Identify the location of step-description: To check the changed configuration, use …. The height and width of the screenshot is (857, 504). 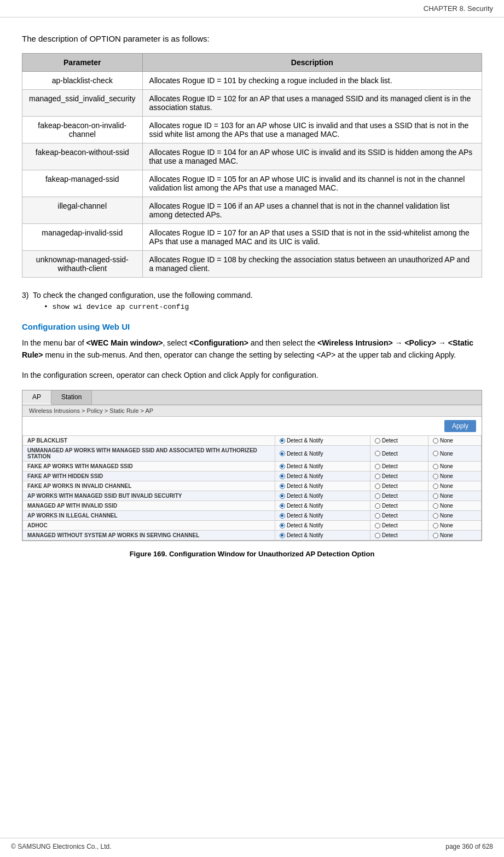
(143, 295).